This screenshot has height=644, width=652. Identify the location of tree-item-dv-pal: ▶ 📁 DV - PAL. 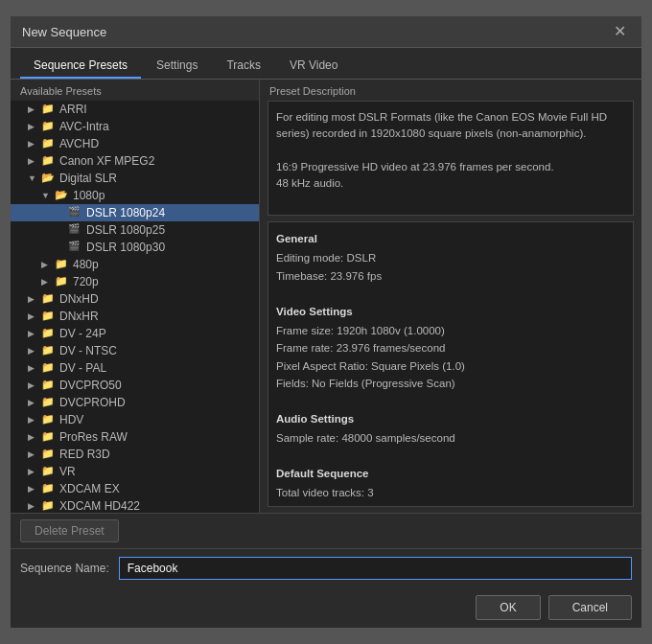
(134, 368).